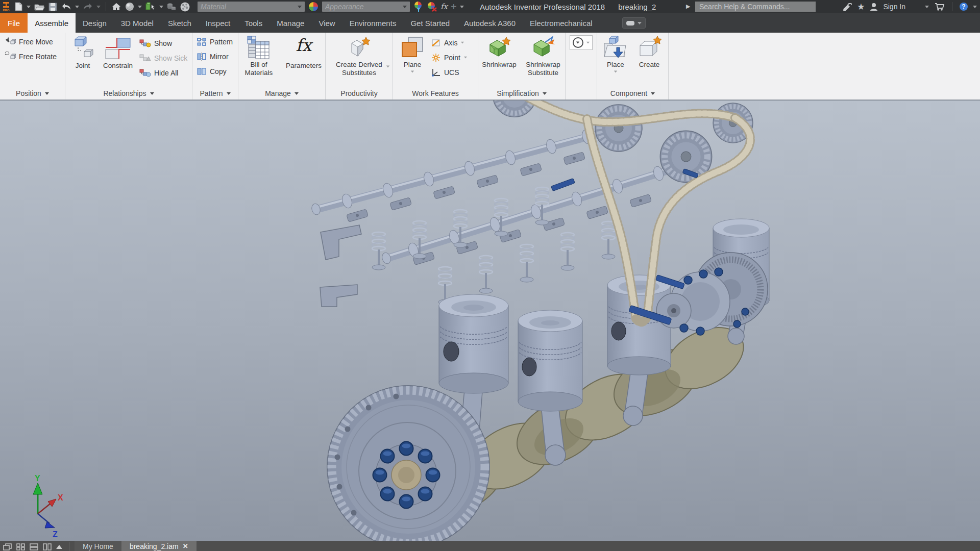  Describe the element at coordinates (259, 55) in the screenshot. I see `bill-of-materials-button: Bill of Materials` at that location.